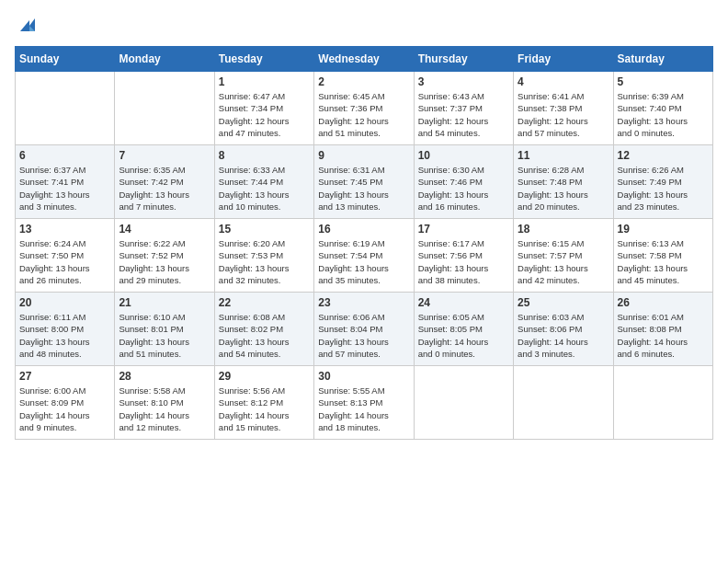 Image resolution: width=728 pixels, height=563 pixels. Describe the element at coordinates (463, 109) in the screenshot. I see `calendar-cell: 3Sunrise: 6:43 AM Sunset: 7:37 PM Daylig…` at that location.